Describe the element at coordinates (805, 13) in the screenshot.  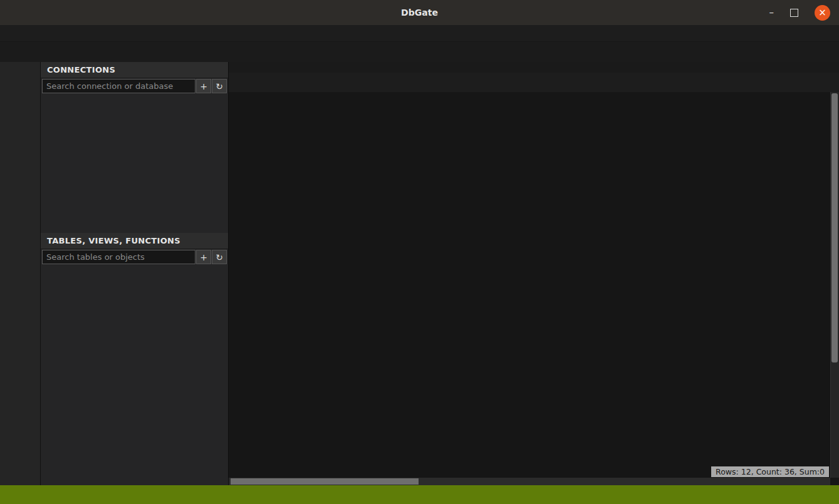
I see `window-controls: – ×` at that location.